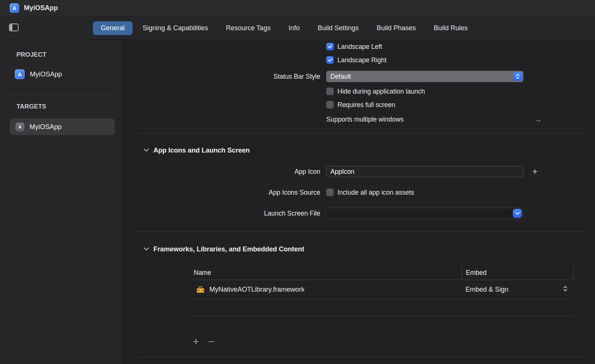 Image resolution: width=595 pixels, height=364 pixels. Describe the element at coordinates (330, 105) in the screenshot. I see `checkbox-requires-full-screen` at that location.